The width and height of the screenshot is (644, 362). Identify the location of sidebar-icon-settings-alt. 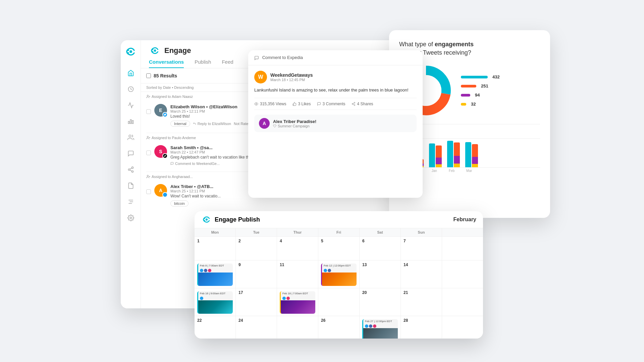
(131, 202).